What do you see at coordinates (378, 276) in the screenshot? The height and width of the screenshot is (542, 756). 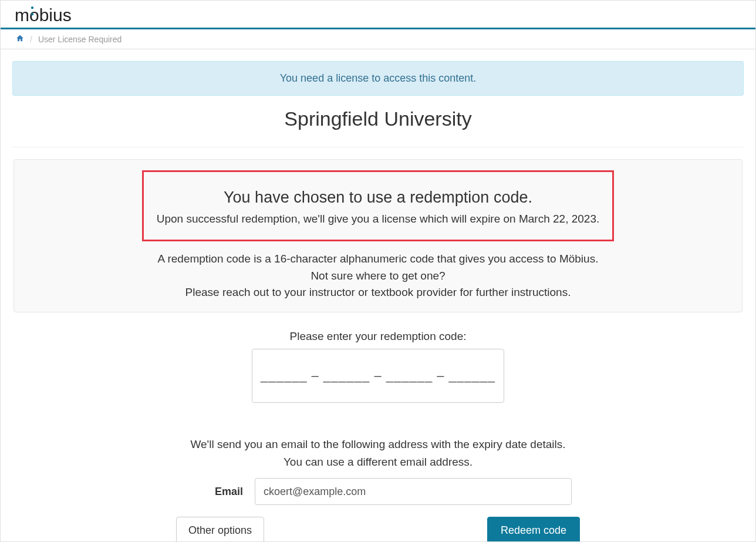 I see `help-text: A redemption code is a 16-character alph…` at bounding box center [378, 276].